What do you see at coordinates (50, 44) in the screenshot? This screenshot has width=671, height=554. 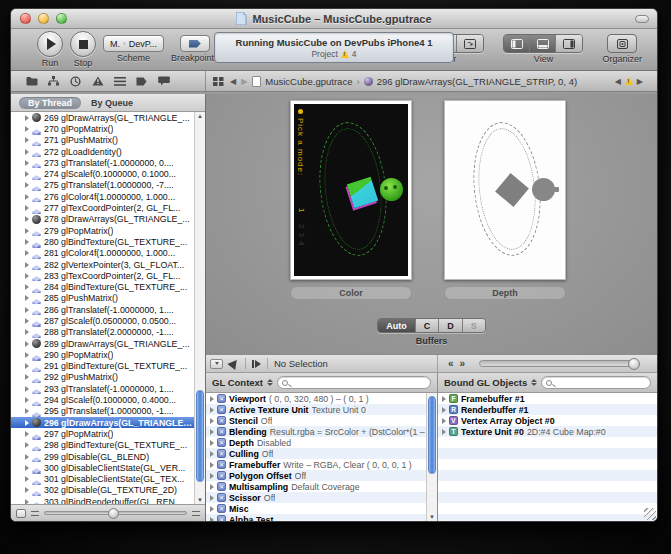 I see `run-button` at bounding box center [50, 44].